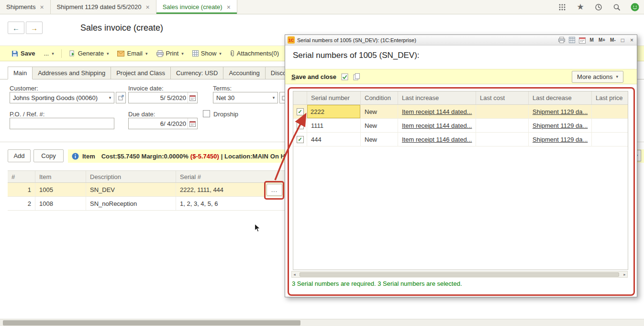  I want to click on save-and-close-button: Save and close, so click(314, 77).